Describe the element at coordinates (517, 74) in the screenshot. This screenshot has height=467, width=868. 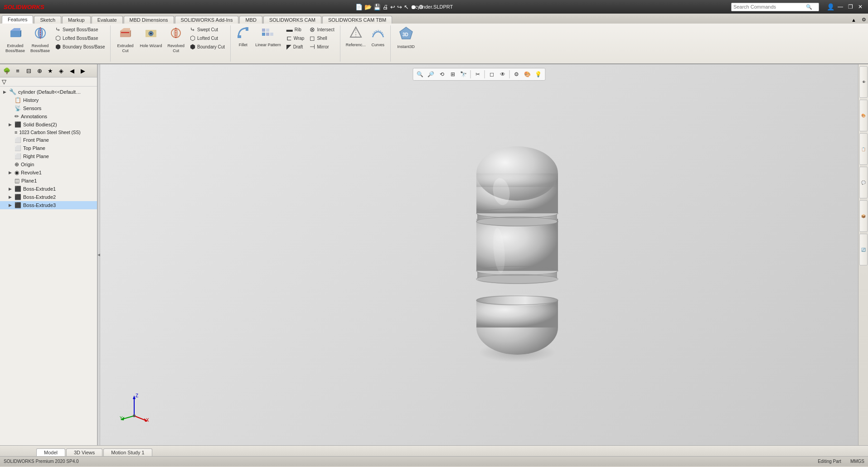
I see `view-settings-button: ⚙` at that location.